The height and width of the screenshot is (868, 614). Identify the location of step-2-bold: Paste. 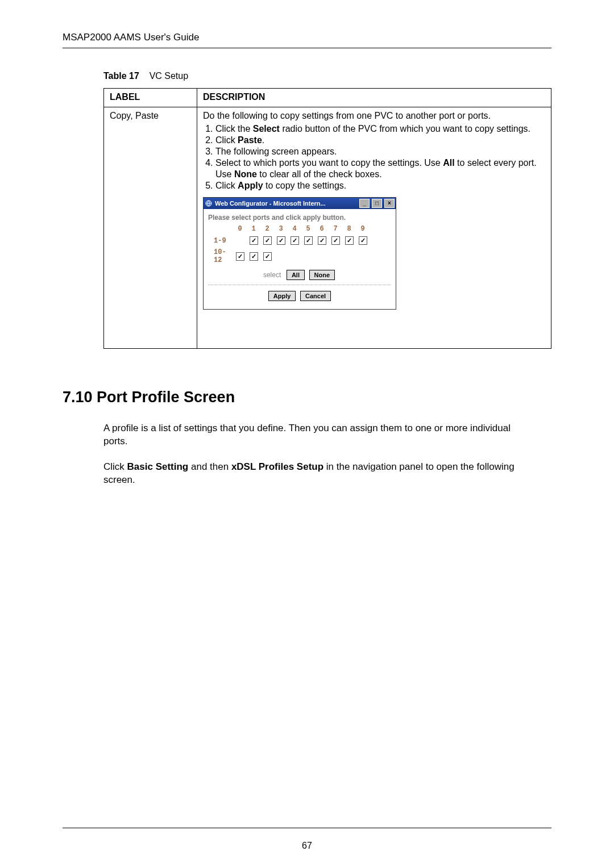
(250, 140).